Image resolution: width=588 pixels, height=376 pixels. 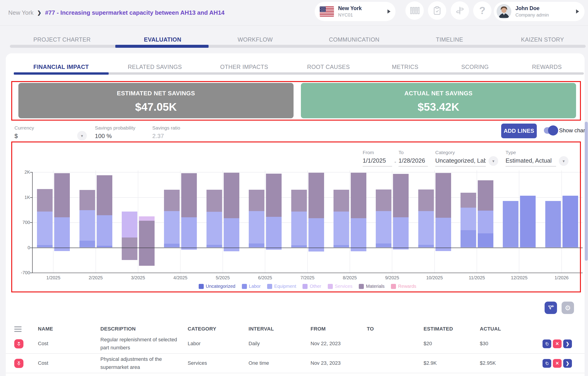 I want to click on x-tick-label: 1/2025, so click(x=53, y=278).